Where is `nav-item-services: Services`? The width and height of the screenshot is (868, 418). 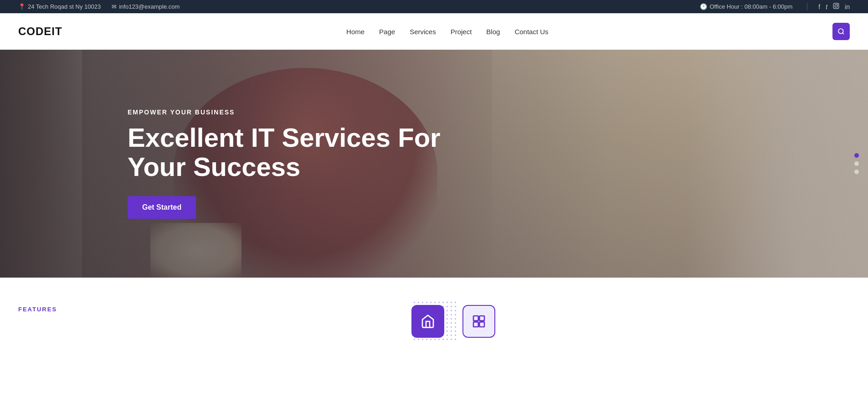
nav-item-services: Services is located at coordinates (423, 32).